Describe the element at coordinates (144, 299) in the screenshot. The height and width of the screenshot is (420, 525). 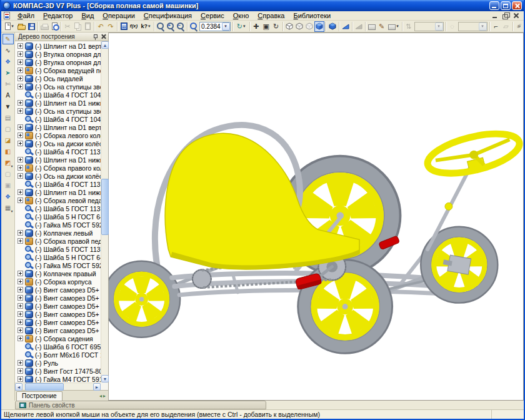
I see `rear-left-wheel` at that location.